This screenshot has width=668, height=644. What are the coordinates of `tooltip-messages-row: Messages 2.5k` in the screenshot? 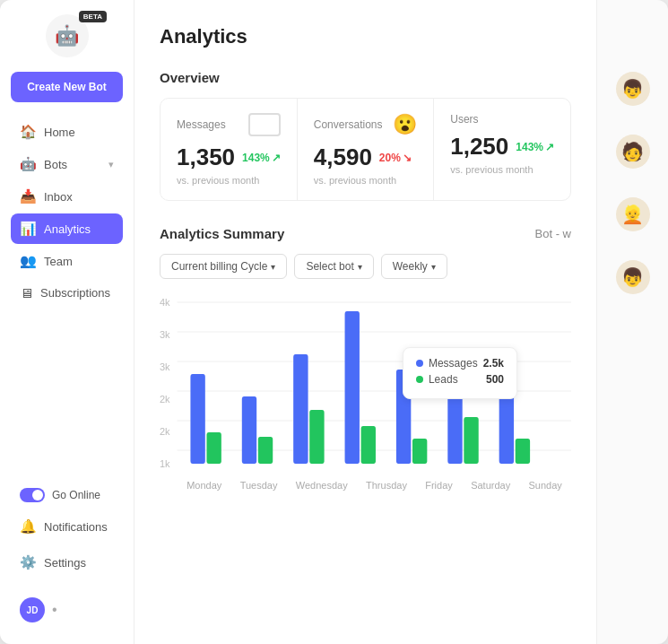 It's located at (460, 363).